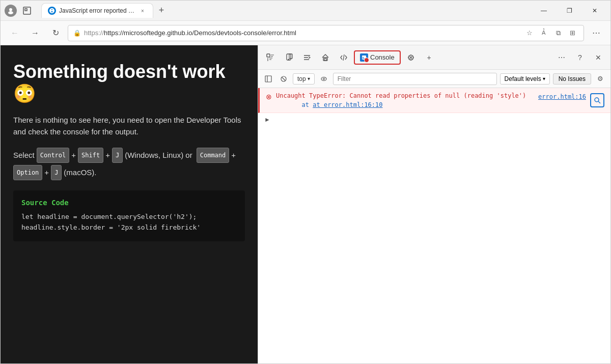 This screenshot has width=611, height=364. I want to click on title-bar: JavaScript error reported in the C × + —…, so click(306, 11).